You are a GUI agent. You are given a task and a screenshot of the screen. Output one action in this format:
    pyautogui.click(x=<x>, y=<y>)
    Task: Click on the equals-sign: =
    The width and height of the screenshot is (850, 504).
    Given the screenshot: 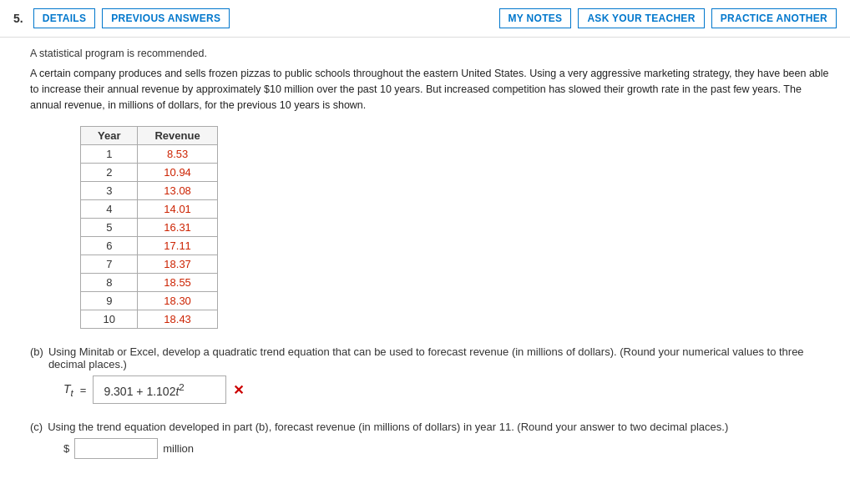 What is the action you would take?
    pyautogui.click(x=83, y=391)
    